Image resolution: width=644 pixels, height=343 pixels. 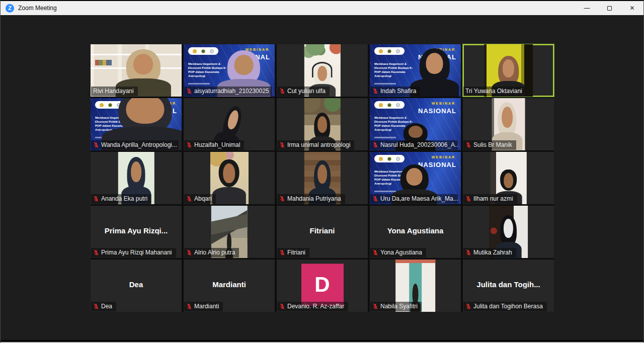 I want to click on name-label: Mardianti, so click(x=203, y=307).